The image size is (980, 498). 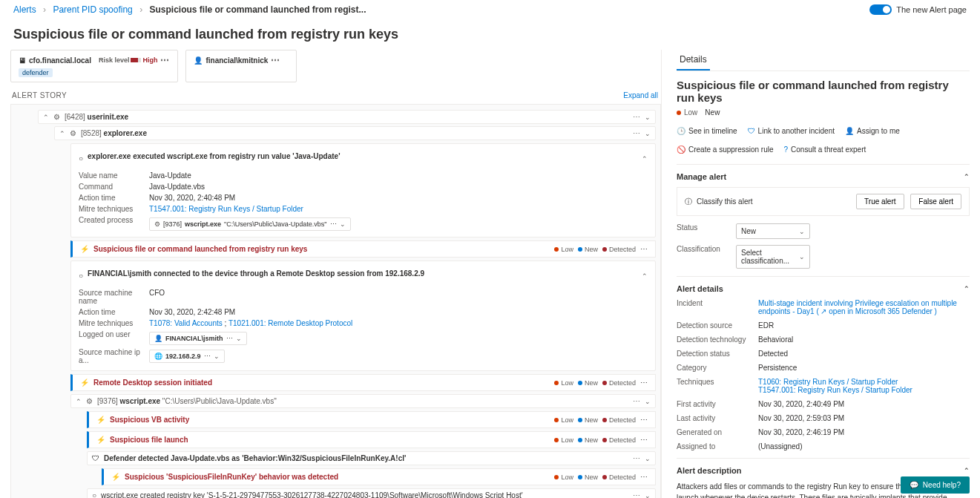 I want to click on process-row-explorer: ⌃ ⚙ [8528] explorer.exe ⋯ ⌄, so click(x=355, y=134).